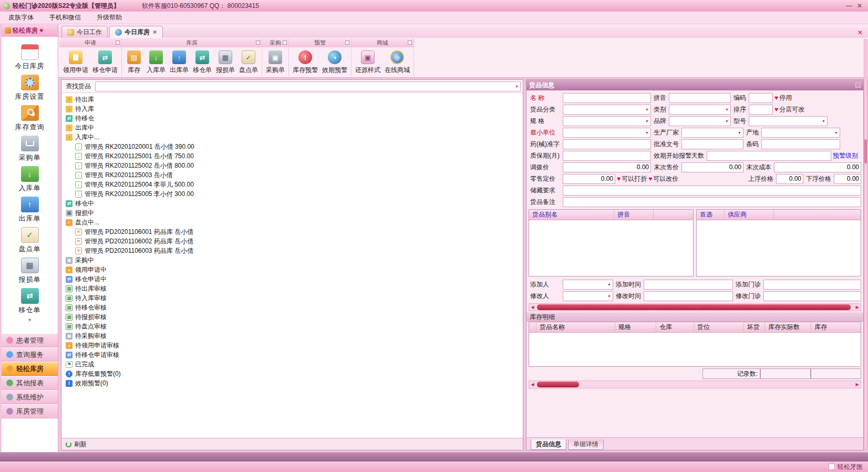 Image resolution: width=868 pixels, height=472 pixels. What do you see at coordinates (292, 241) in the screenshot?
I see `tree-item: 管理员 PD20201106002 药品库 岳小倩` at bounding box center [292, 241].